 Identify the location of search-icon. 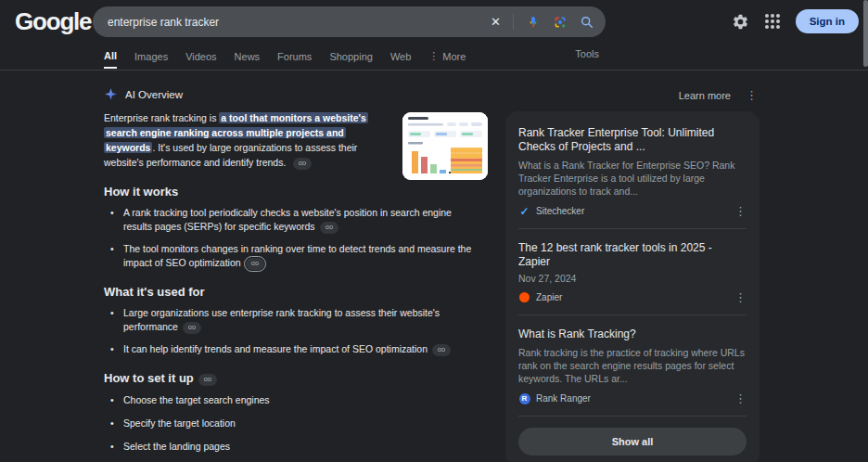
(587, 22).